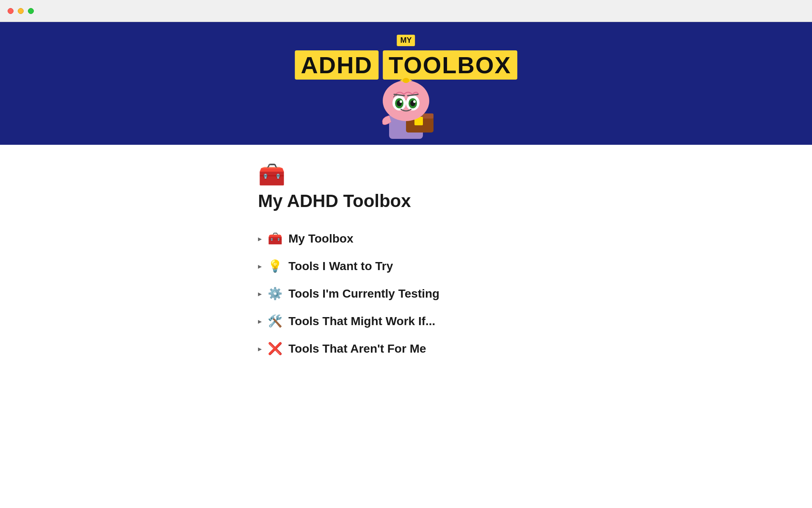 This screenshot has width=812, height=508. Describe the element at coordinates (321, 239) in the screenshot. I see `nav-label-my-toolbox: My Toolbox` at that location.